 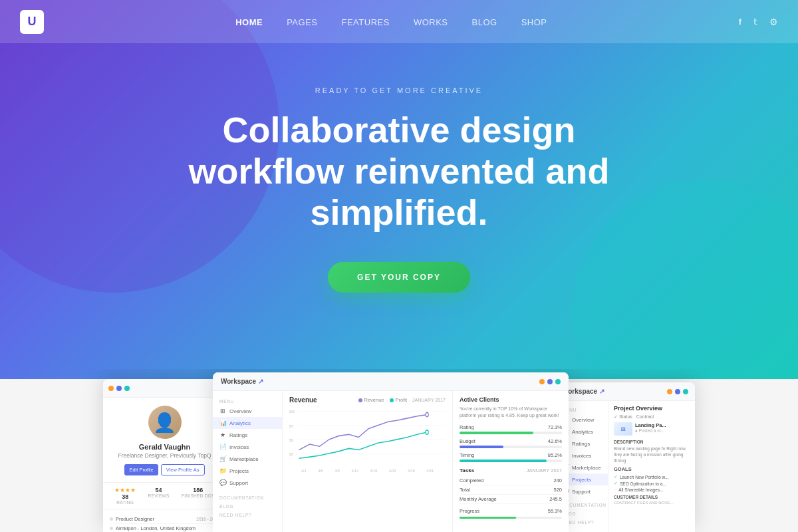 I want to click on project-status-bar: ✓ Status Contract, so click(x=652, y=417).